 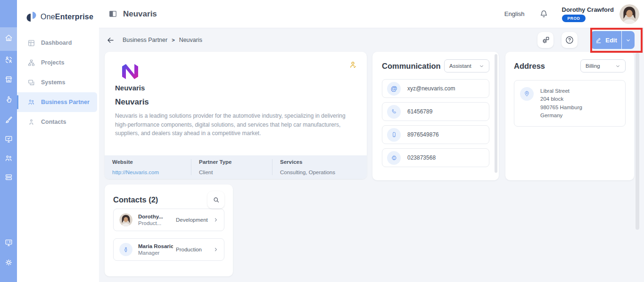 I want to click on contact-role: Manager, so click(x=156, y=253).